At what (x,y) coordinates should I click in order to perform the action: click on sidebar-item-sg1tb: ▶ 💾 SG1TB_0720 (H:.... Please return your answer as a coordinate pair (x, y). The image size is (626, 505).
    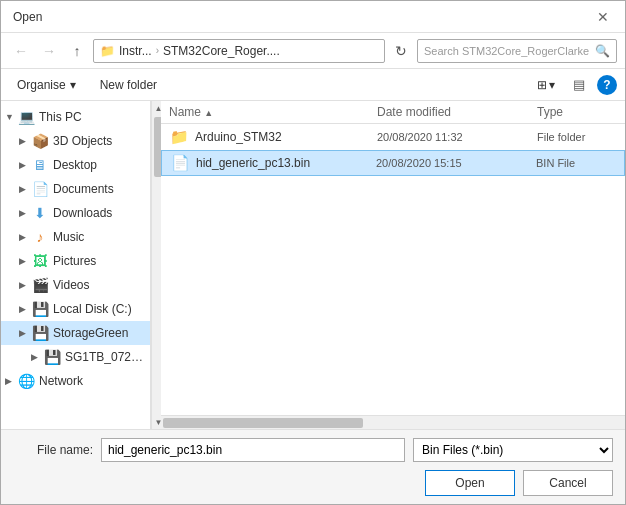
    Looking at the image, I should click on (76, 357).